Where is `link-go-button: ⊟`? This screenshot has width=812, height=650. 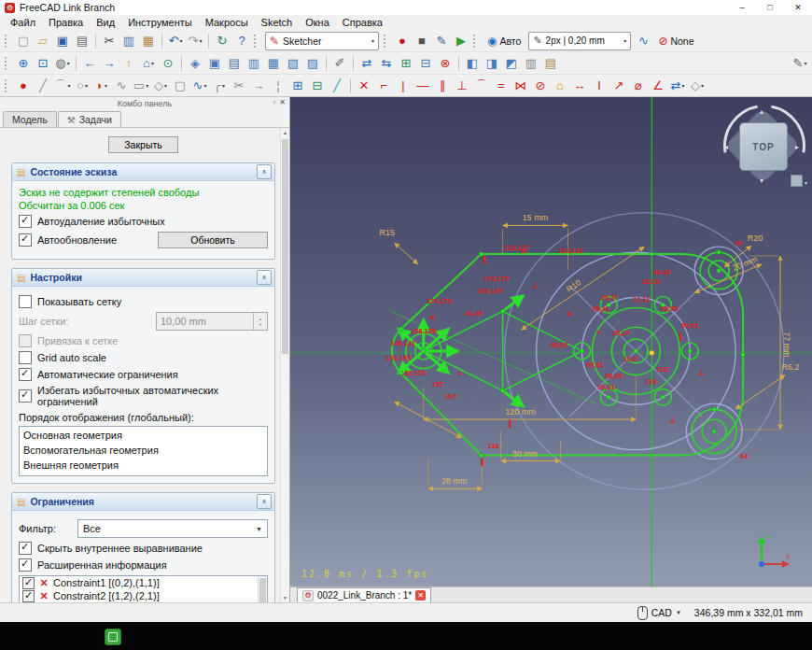
link-go-button: ⊟ is located at coordinates (426, 64).